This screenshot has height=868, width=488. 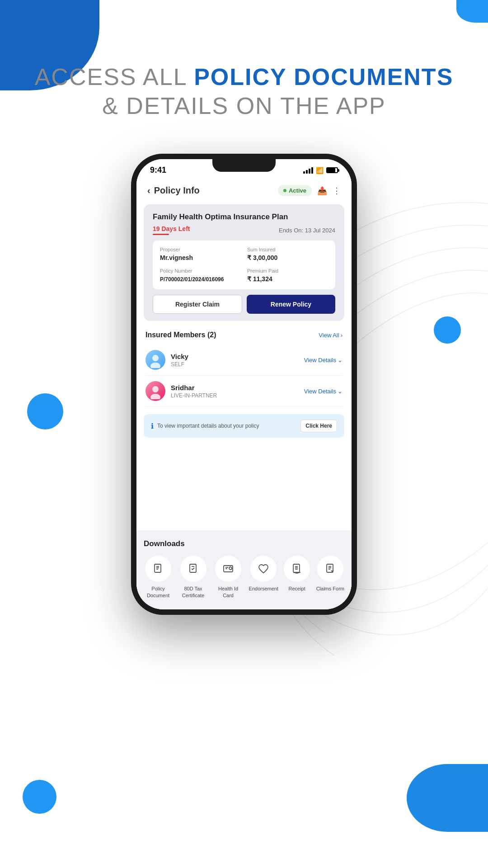 What do you see at coordinates (308, 170) in the screenshot?
I see `signal-icon` at bounding box center [308, 170].